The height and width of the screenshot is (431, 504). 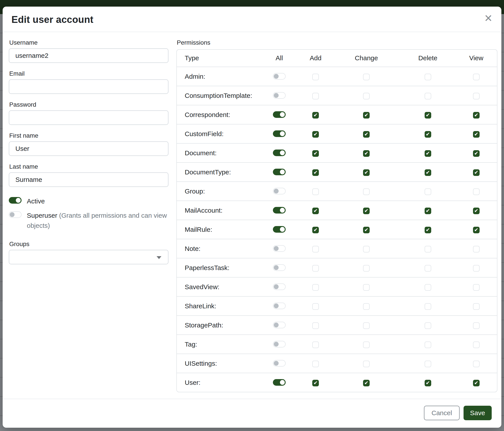 I want to click on superuser-toggle, so click(x=15, y=215).